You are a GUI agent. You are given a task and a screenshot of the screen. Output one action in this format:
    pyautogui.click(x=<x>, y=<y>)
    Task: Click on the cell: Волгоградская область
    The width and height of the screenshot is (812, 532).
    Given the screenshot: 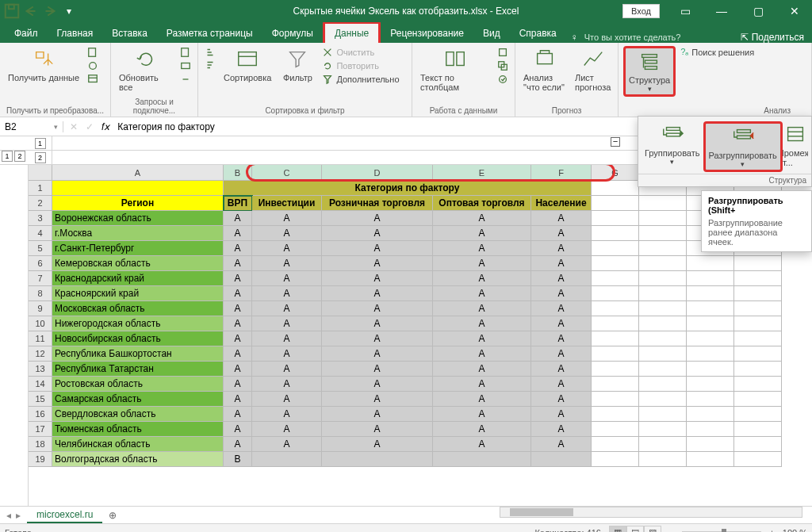 What is the action you would take?
    pyautogui.click(x=138, y=460)
    